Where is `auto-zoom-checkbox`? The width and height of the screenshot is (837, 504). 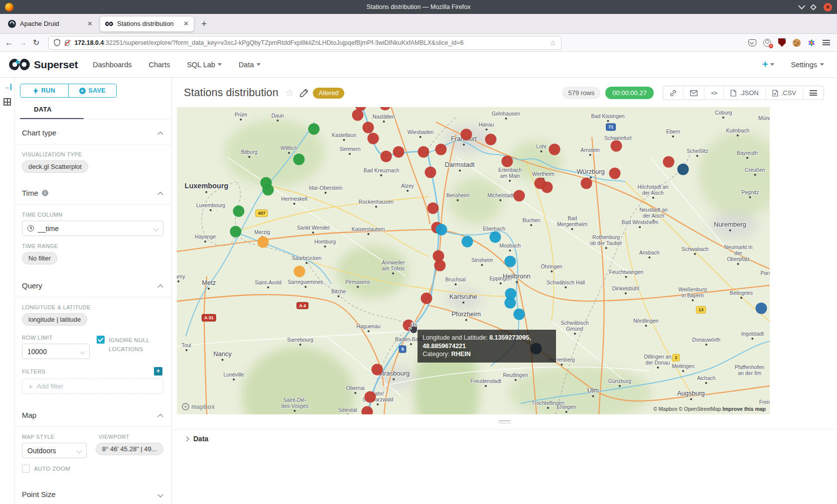 auto-zoom-checkbox is located at coordinates (26, 469).